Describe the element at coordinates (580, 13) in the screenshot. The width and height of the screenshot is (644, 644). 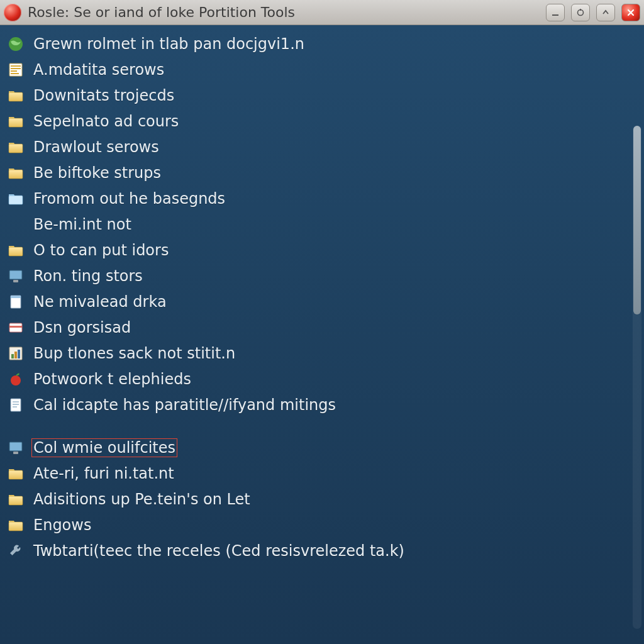
I see `options-button` at that location.